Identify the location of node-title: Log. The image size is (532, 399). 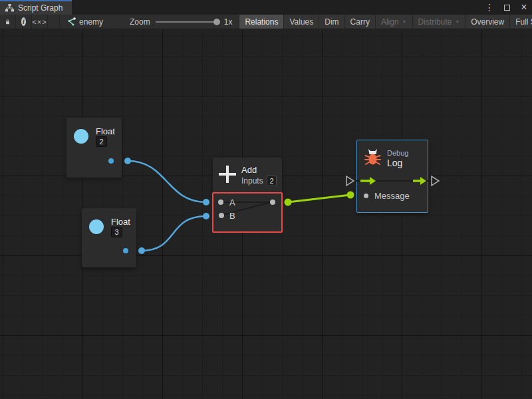
(395, 163).